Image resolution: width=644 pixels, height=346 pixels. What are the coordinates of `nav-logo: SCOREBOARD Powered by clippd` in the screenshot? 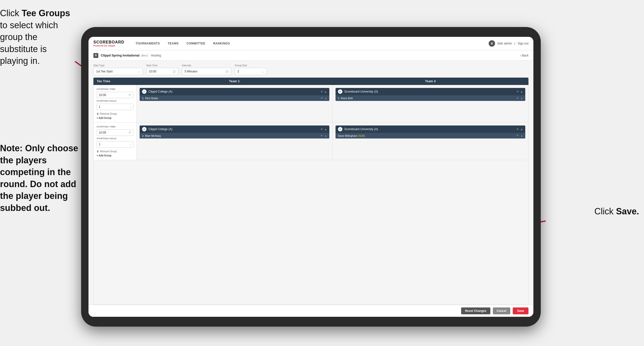 It's located at (109, 43).